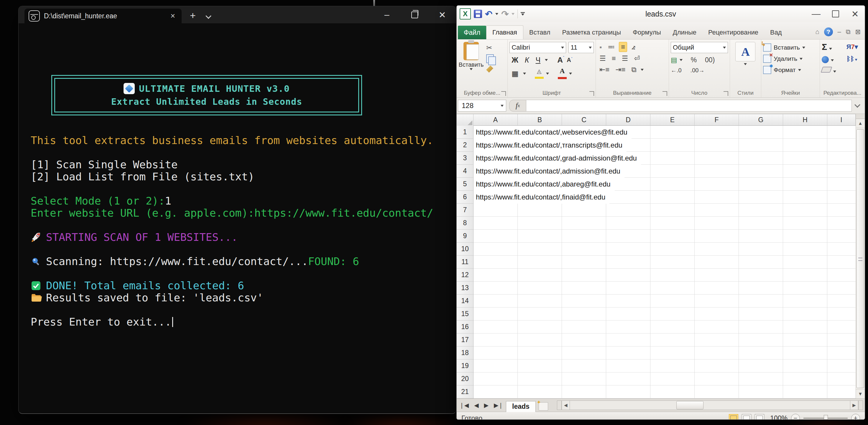 The image size is (868, 425). What do you see at coordinates (465, 120) in the screenshot?
I see `select-all-corner` at bounding box center [465, 120].